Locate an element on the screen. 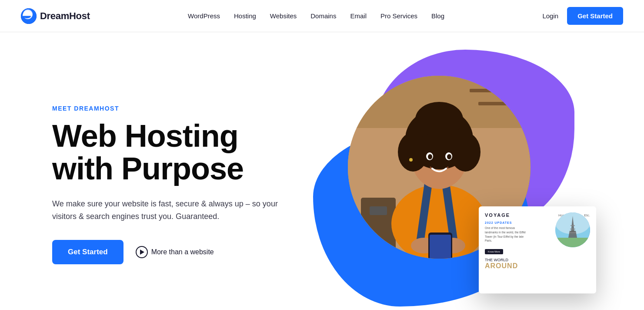  hero-title-line1: Web Hosting is located at coordinates (145, 136).